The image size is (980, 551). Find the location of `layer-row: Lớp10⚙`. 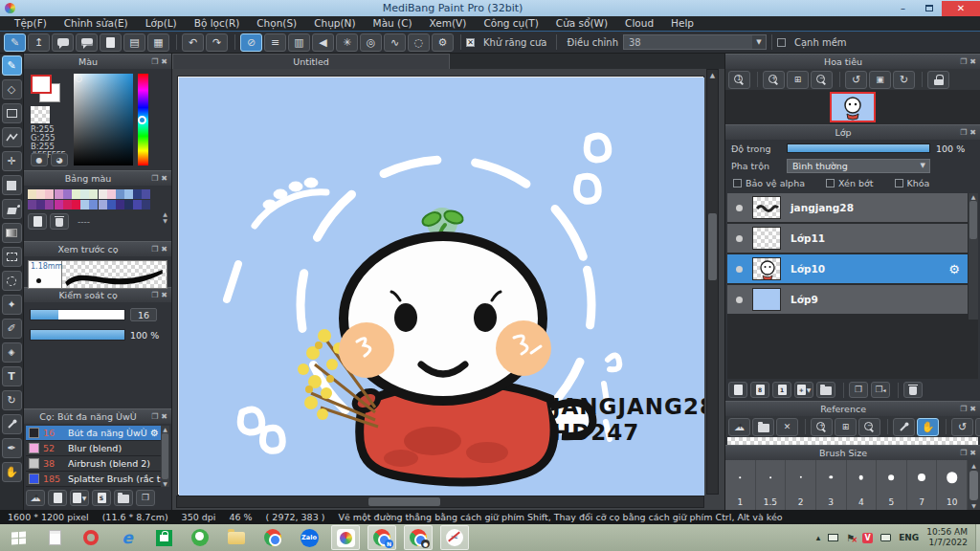

layer-row: Lớp10⚙ is located at coordinates (848, 269).